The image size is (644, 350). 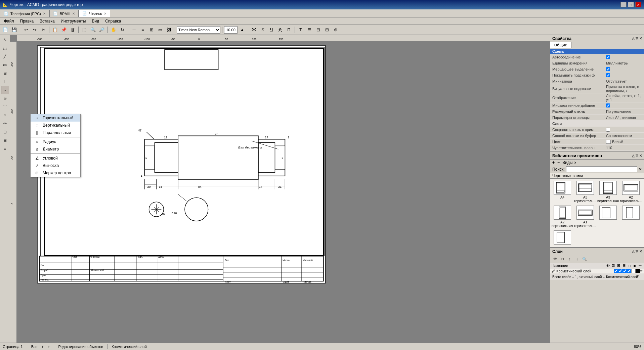 I want to click on prim-a3v: А3 вертикальная, so click(x=608, y=192).